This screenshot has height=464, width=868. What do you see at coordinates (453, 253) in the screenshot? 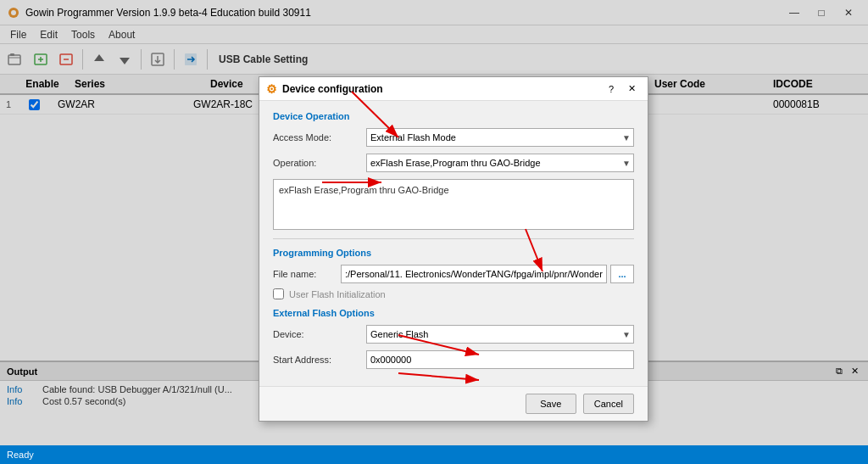
I see `programming-options-section-title: Programming Options` at bounding box center [453, 253].